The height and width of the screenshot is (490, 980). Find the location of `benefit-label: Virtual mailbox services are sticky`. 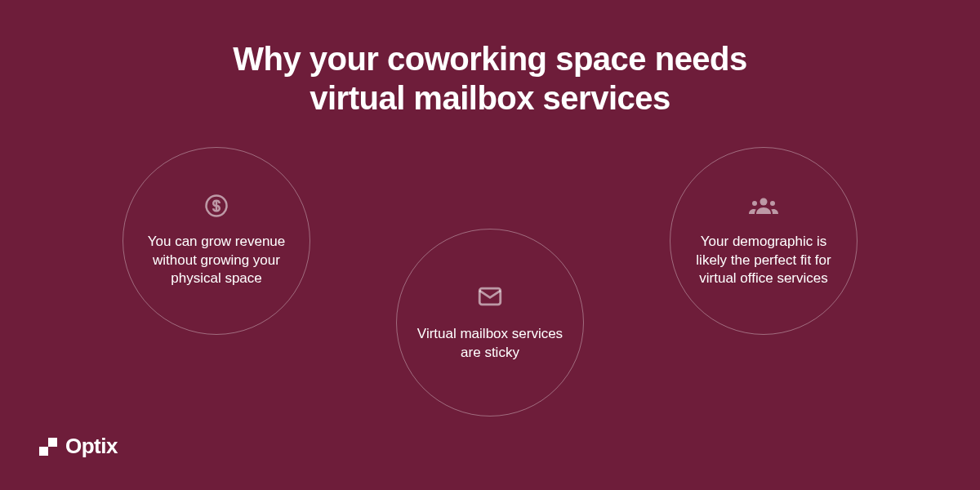

benefit-label: Virtual mailbox services are sticky is located at coordinates (490, 344).